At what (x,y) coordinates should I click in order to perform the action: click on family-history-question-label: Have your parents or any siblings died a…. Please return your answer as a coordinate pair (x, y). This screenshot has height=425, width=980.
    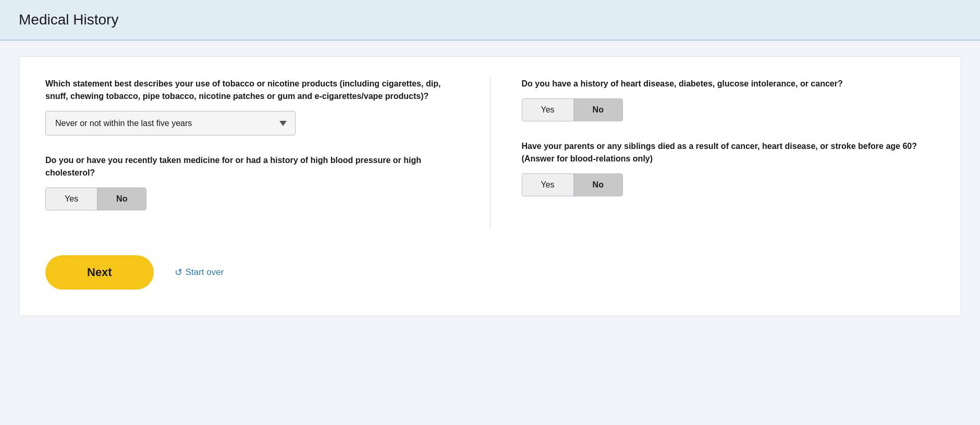
    Looking at the image, I should click on (729, 153).